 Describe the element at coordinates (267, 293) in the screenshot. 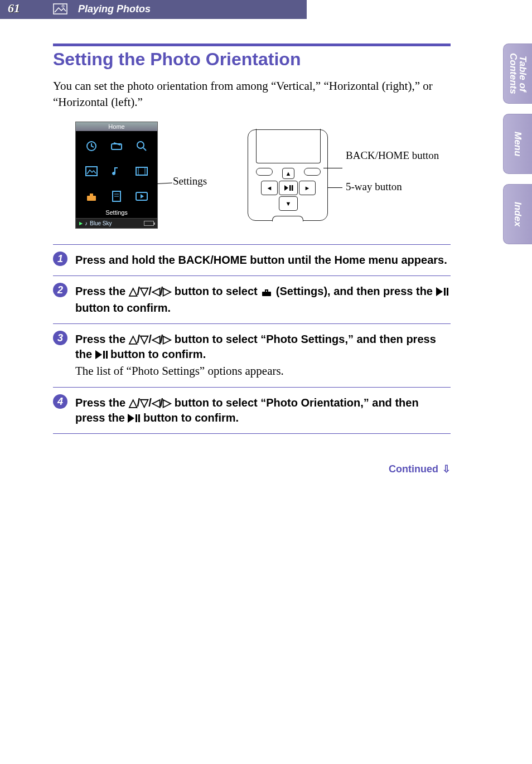

I see `toolbox-icon` at that location.